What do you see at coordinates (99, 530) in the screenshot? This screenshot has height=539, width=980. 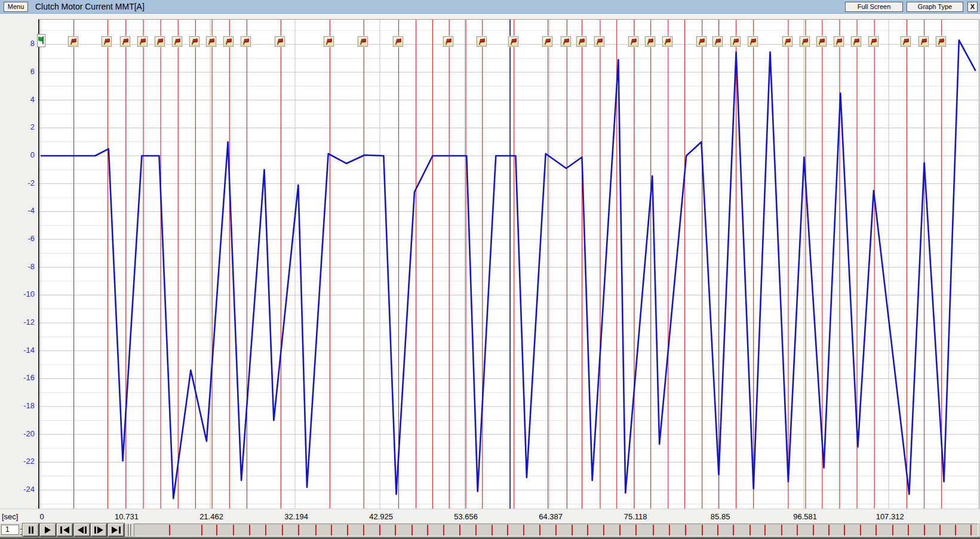 I see `step-forward-button` at bounding box center [99, 530].